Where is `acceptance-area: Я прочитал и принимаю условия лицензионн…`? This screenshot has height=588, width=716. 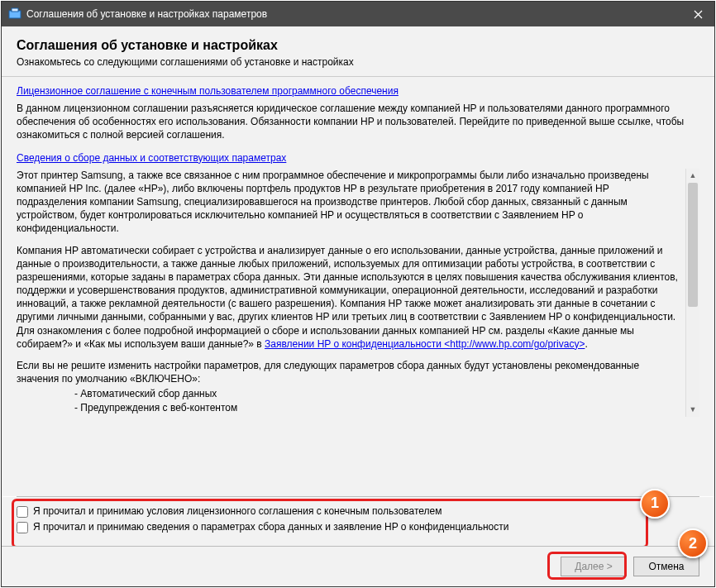 acceptance-area: Я прочитал и принимаю условия лицензионн… is located at coordinates (358, 521).